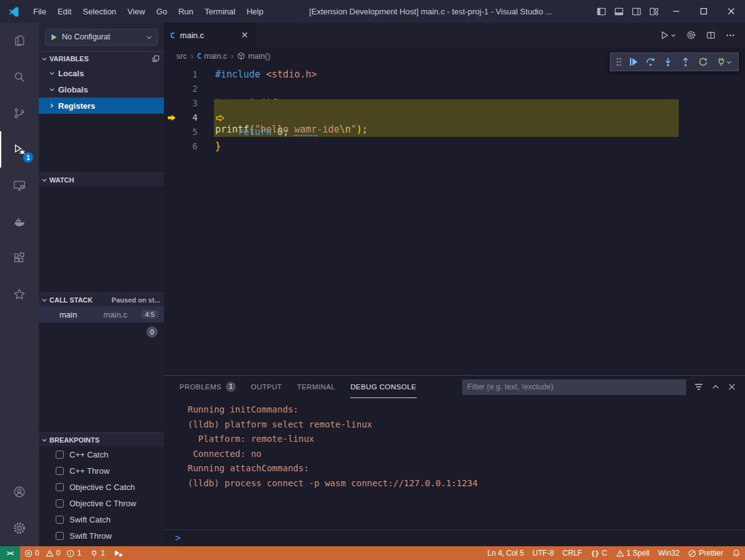  What do you see at coordinates (101, 89) in the screenshot?
I see `variables-scope-globals: Globals` at bounding box center [101, 89].